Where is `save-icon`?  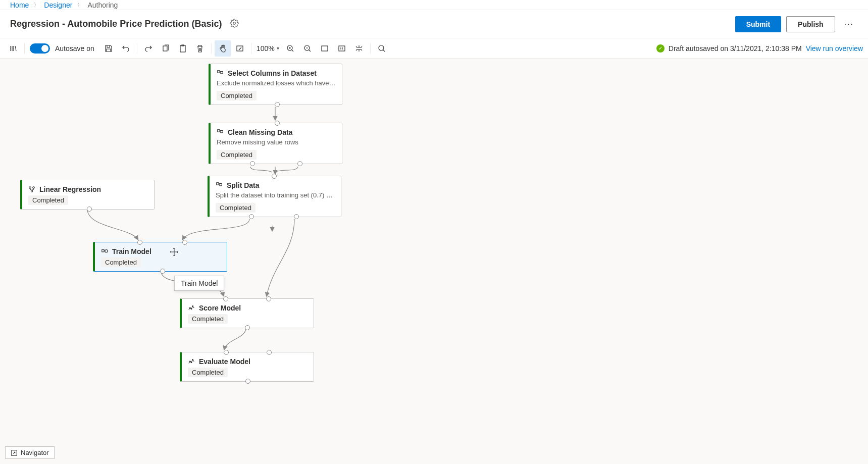
save-icon is located at coordinates (109, 48).